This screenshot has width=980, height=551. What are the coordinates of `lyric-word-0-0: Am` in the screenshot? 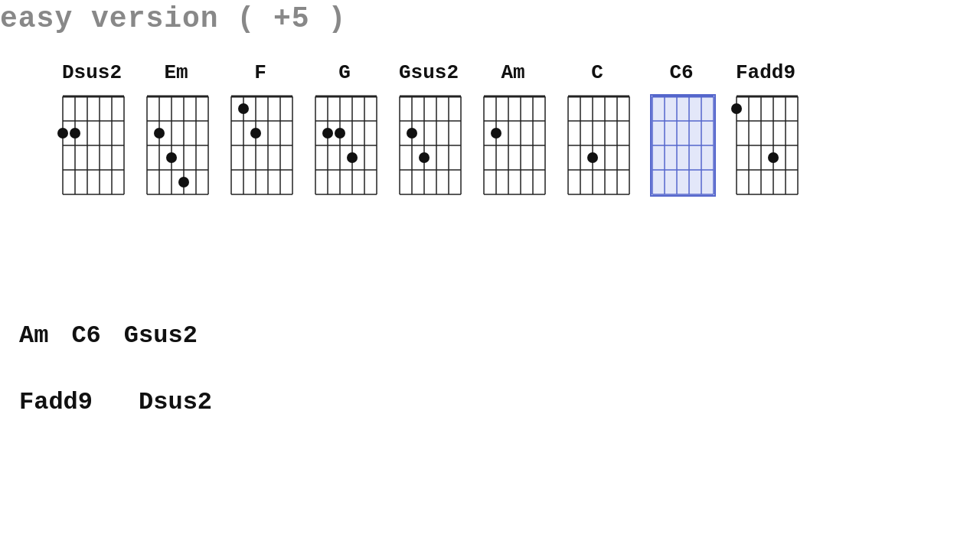 It's located at (34, 335).